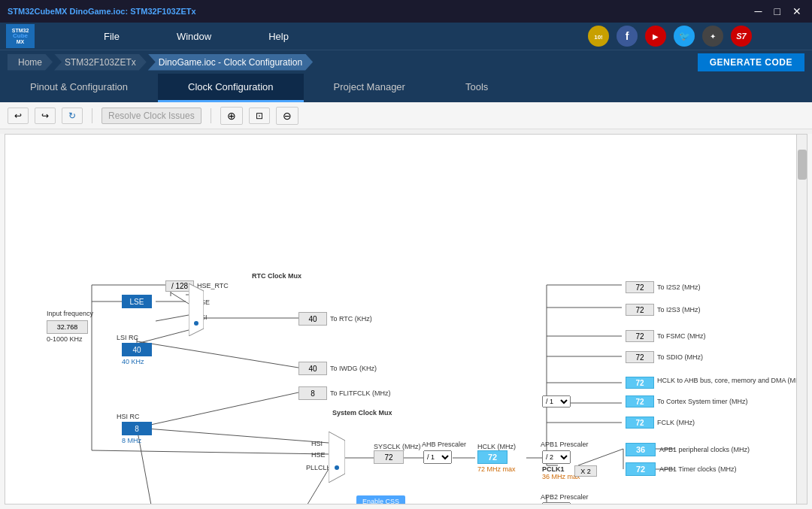 The image size is (812, 509). I want to click on apb1-timer-value: 72, so click(641, 469).